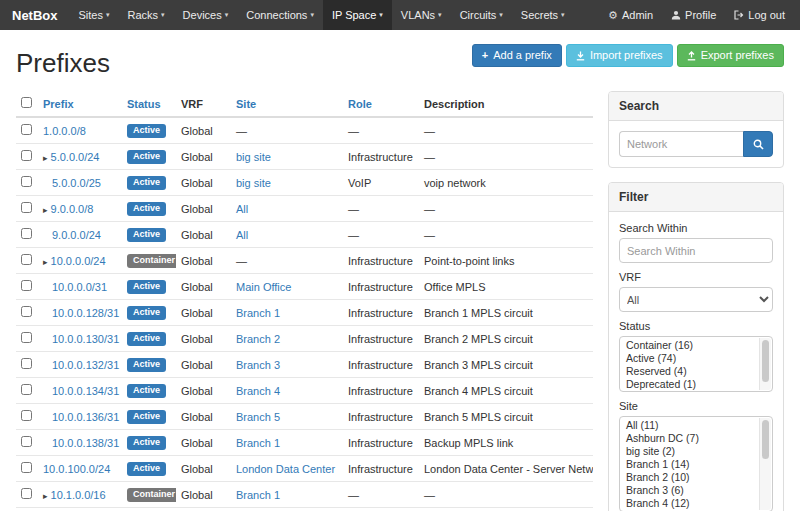  Describe the element at coordinates (681, 144) in the screenshot. I see `search-input` at that location.